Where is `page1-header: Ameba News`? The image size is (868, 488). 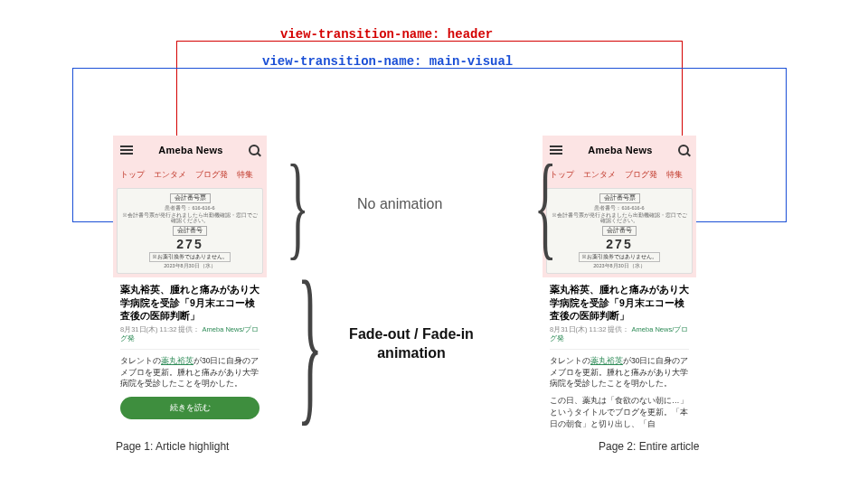
page1-header: Ameba News is located at coordinates (190, 150).